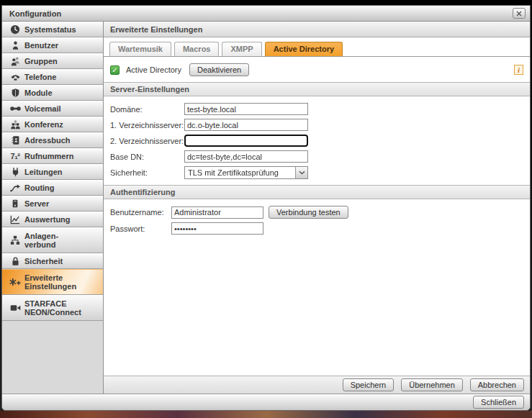  Describe the element at coordinates (53, 156) in the screenshot. I see `sidebar-item-rufnummern: 7₁² Rufnummern` at that location.